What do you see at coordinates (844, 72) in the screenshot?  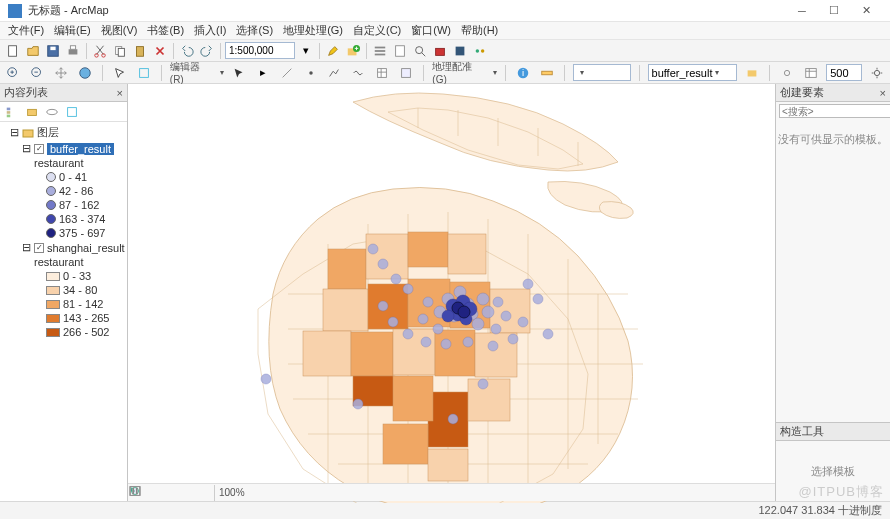 I see `cell-size-input: 500` at bounding box center [844, 72].